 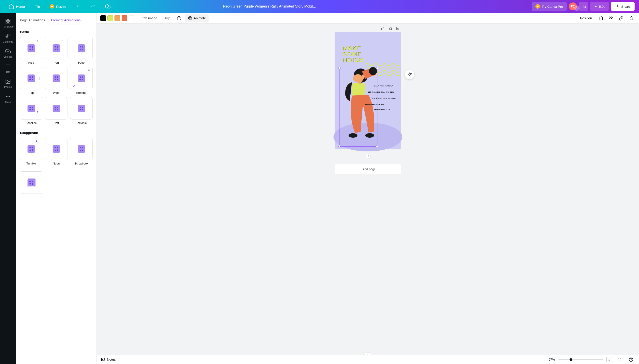 What do you see at coordinates (56, 152) in the screenshot?
I see `animation-card-neon: Neon` at bounding box center [56, 152].